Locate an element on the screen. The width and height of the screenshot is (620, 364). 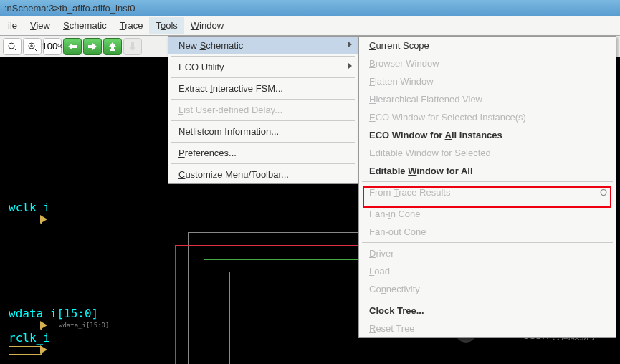
zoom-fit-button is located at coordinates (12, 47).